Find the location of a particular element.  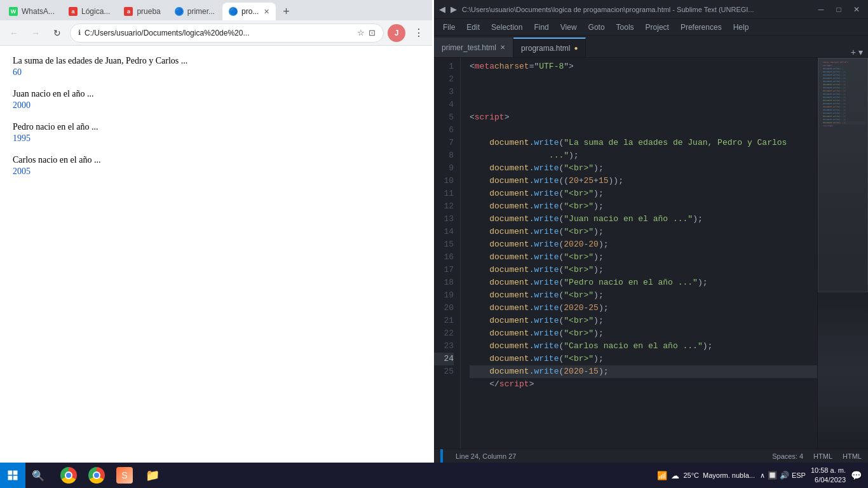

content-line-2: 60 is located at coordinates (216, 72).